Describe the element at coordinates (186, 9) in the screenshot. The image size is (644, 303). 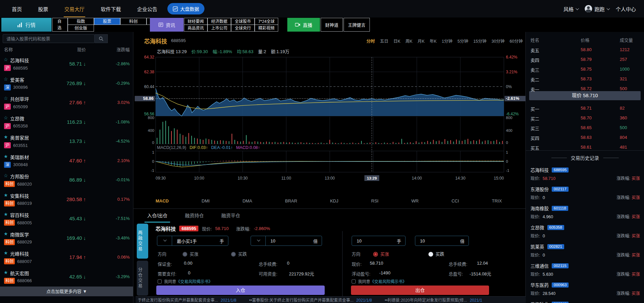
I see `market-data-button: 大盘数据` at that location.